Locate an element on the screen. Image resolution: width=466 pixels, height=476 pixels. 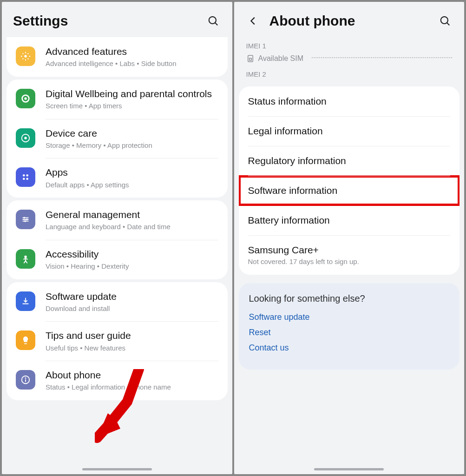
available-sim-label: Available SIM is located at coordinates (281, 59).